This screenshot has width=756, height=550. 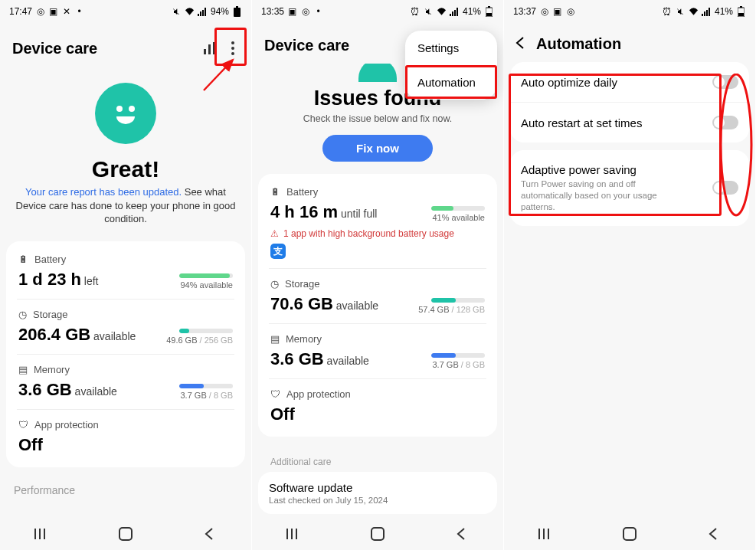 I want to click on storage-meter, so click(x=458, y=300).